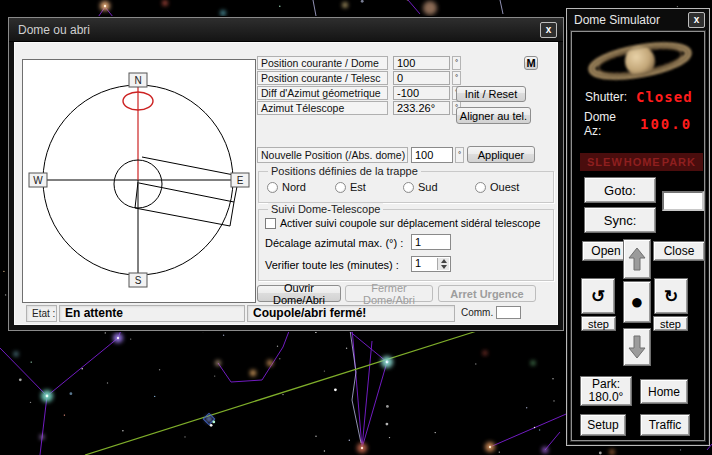  What do you see at coordinates (359, 93) in the screenshot?
I see `position-row: Diff d'Azimut géometrique -100 °` at bounding box center [359, 93].